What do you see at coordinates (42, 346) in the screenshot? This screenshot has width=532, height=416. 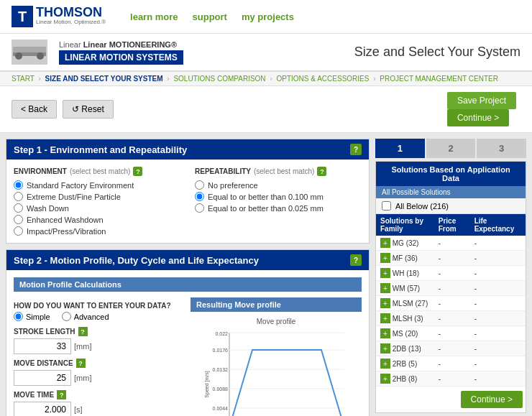 I see `stroke-input` at bounding box center [42, 346].